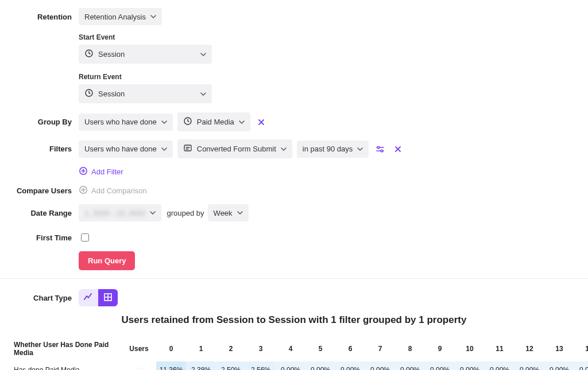 Image resolution: width=588 pixels, height=370 pixels. Describe the element at coordinates (147, 54) in the screenshot. I see `start-event-value: Session` at that location.